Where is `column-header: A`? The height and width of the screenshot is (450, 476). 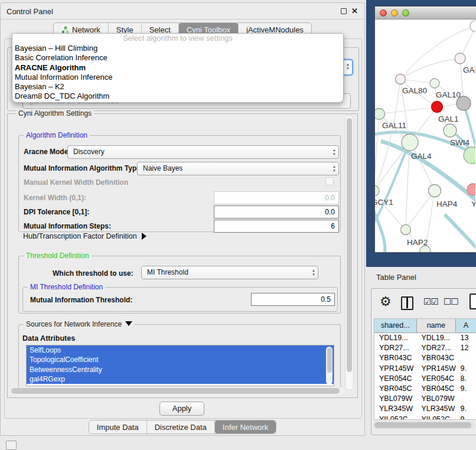
column-header: A is located at coordinates (466, 326).